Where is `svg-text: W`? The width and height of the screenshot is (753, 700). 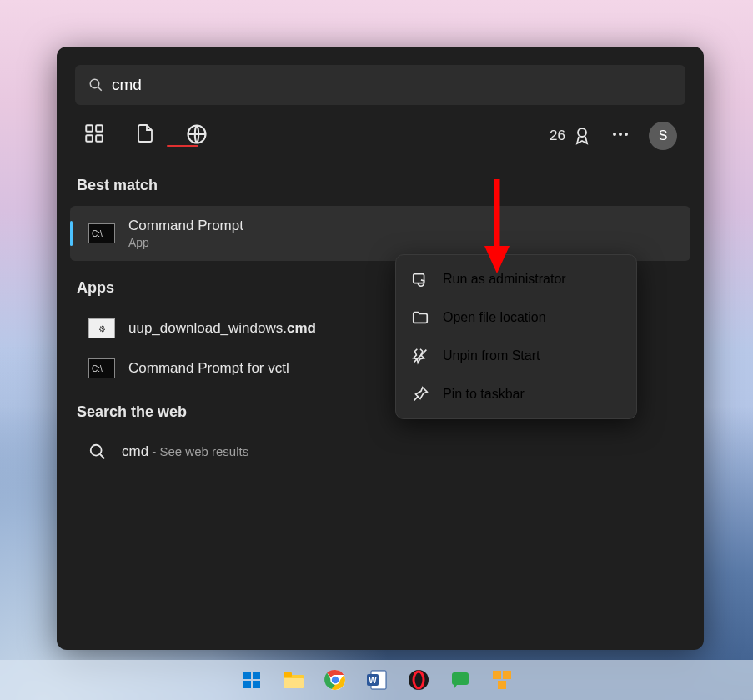 svg-text: W is located at coordinates (373, 680).